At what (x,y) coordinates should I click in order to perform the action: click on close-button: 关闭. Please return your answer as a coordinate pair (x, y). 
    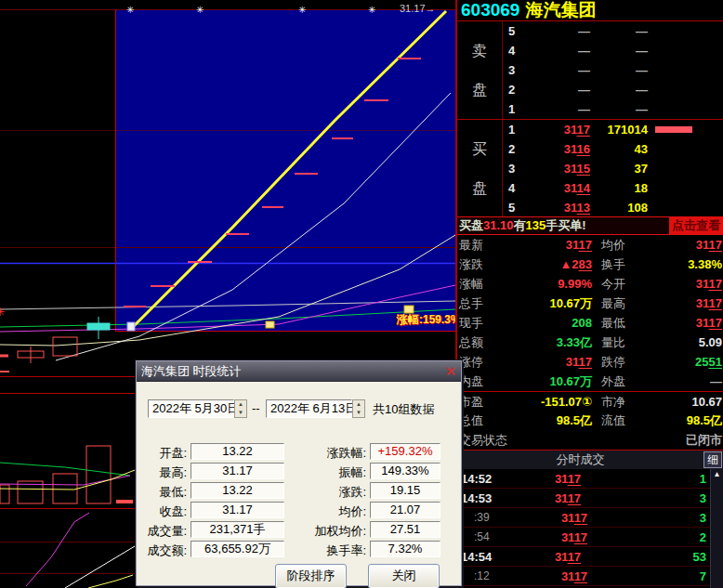
    Looking at the image, I should click on (403, 576).